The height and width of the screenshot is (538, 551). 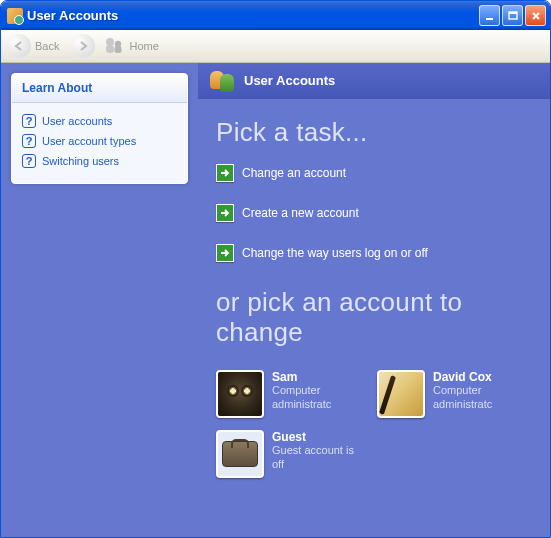 I want to click on back-label: Back, so click(x=47, y=46).